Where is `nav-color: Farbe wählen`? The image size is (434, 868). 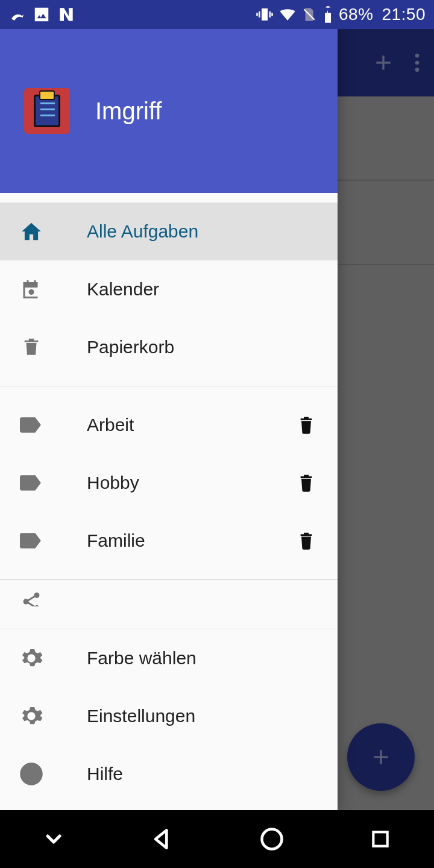 nav-color: Farbe wählen is located at coordinates (169, 658).